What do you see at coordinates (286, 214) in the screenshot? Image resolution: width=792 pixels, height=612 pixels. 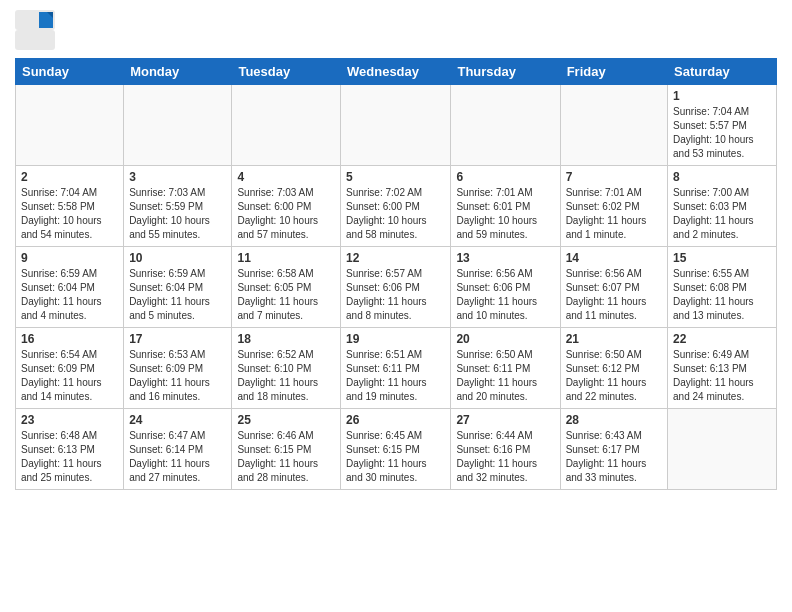 I see `day-info: Sunrise: 7:03 AM Sunset: 6:00 PM Dayligh…` at bounding box center [286, 214].